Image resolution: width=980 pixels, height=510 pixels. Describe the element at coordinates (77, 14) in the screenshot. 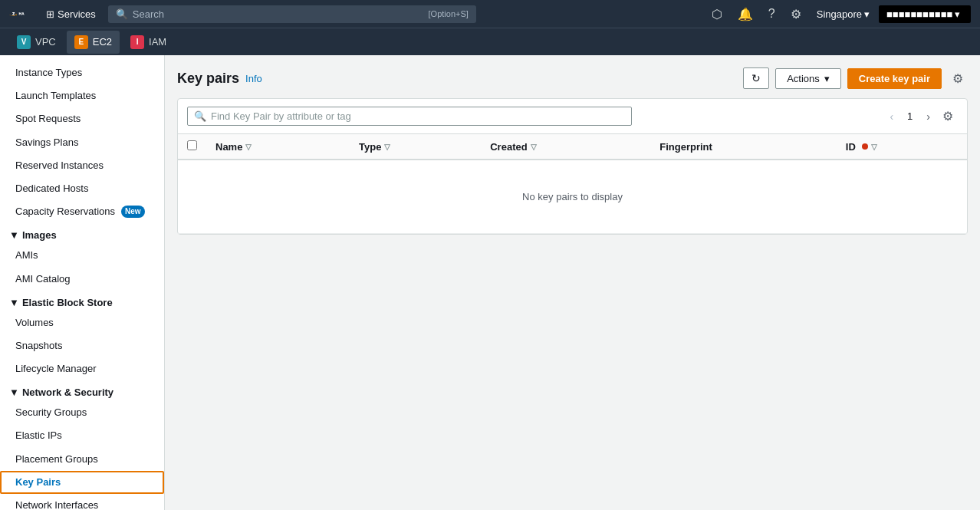

I see `services-label: Services` at that location.